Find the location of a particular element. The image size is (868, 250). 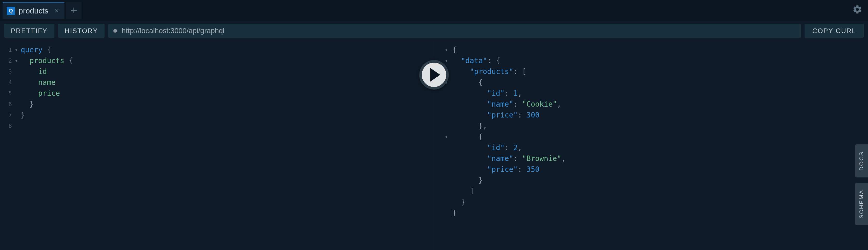

tab-query-icon: Q is located at coordinates (11, 11).